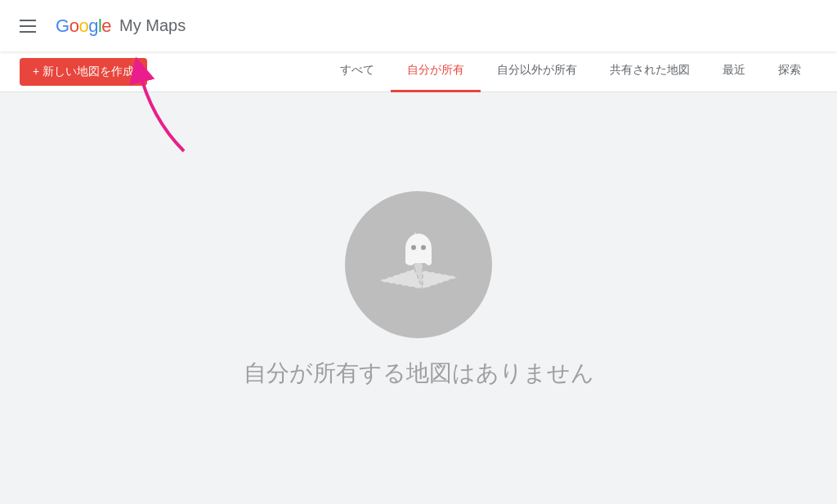 This screenshot has width=837, height=504. I want to click on tabs-nav: すべて 自分が所有 自分以外が所有 共有された地図 最近 探索, so click(571, 72).